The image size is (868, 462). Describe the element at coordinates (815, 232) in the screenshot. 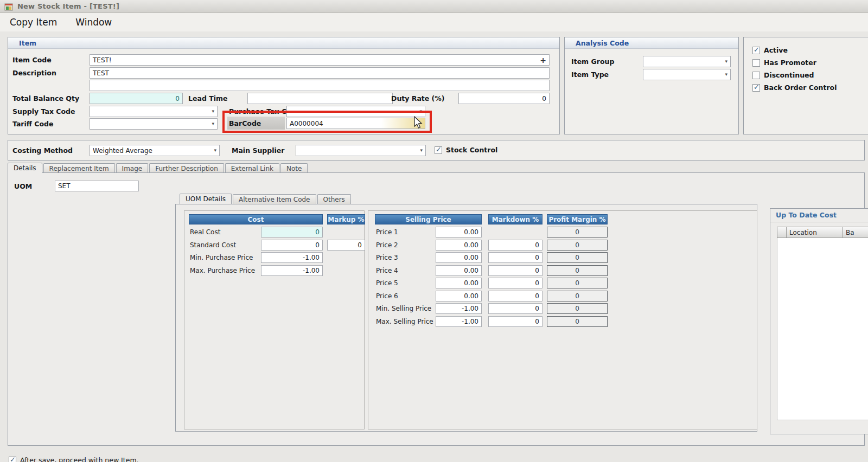

I see `utdc-column-location: Location` at that location.